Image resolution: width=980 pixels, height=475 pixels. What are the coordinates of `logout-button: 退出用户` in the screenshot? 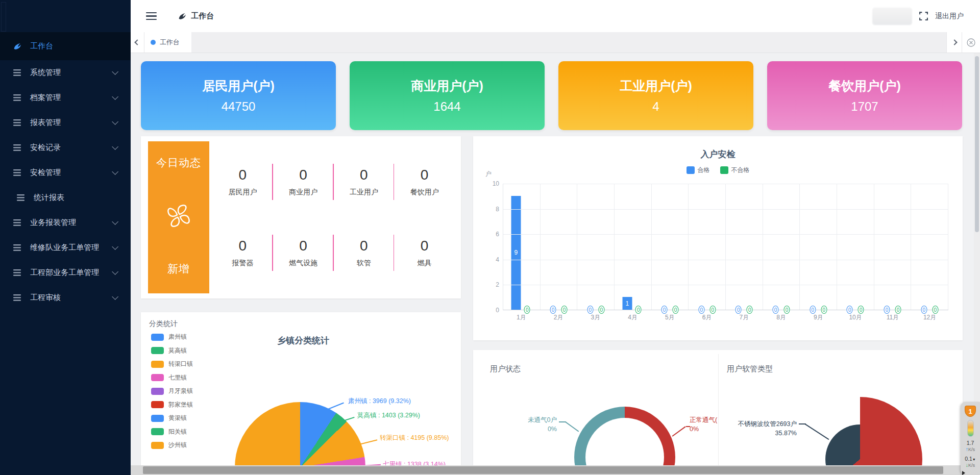 It's located at (949, 16).